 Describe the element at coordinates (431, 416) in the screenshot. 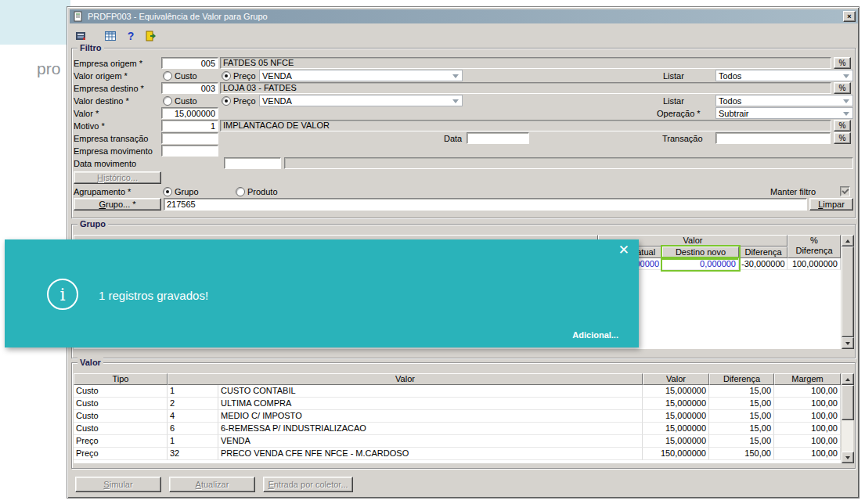

I see `cell-descricao: MEDIO C/ IMPOSTO` at that location.